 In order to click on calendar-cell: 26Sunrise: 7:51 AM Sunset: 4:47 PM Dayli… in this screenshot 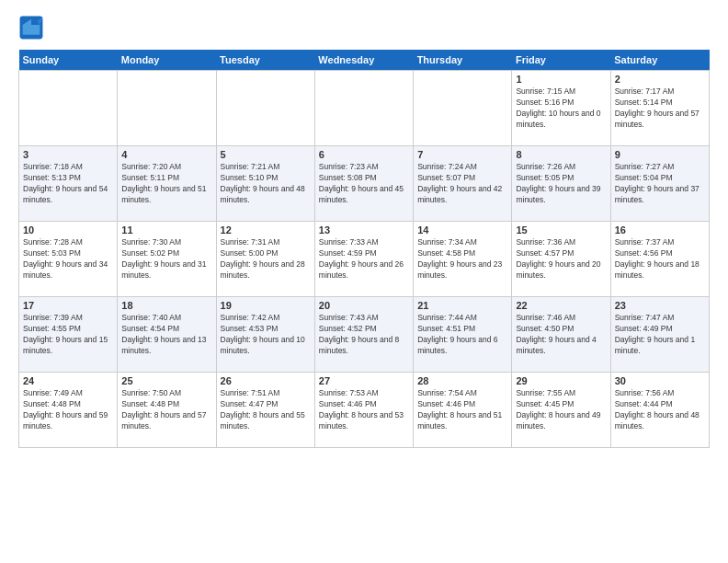, I will do `click(265, 410)`.